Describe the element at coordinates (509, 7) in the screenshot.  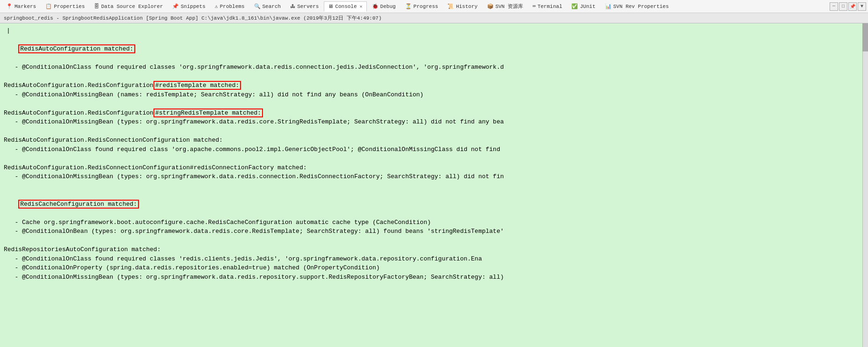
I see `tab-svn-label: SVN 资源库` at that location.